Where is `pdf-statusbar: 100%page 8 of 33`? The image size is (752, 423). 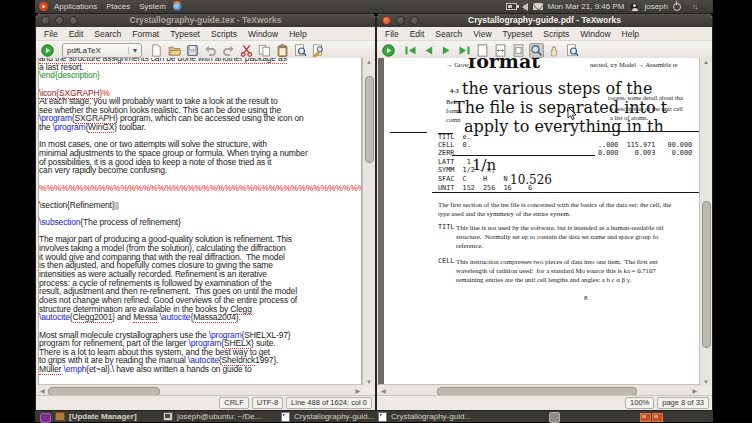
pdf-statusbar: 100%page 8 of 33 is located at coordinates (544, 402).